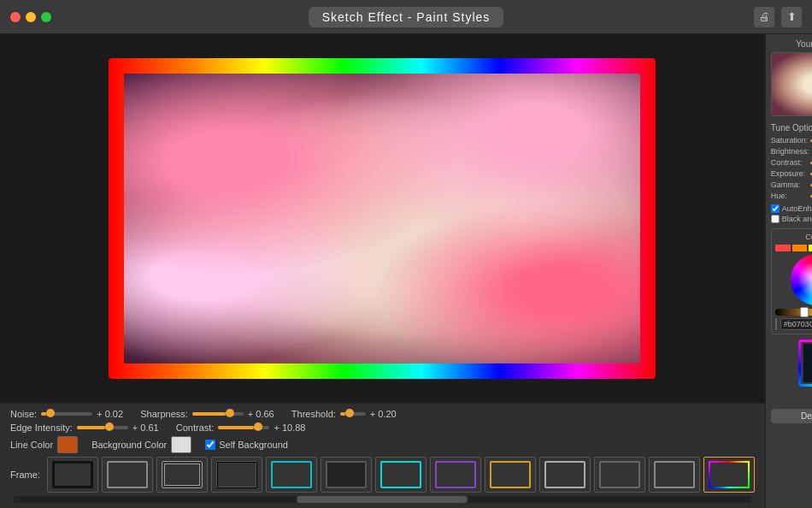 This screenshot has width=812, height=508. Describe the element at coordinates (793, 248) in the screenshot. I see `color-swatches-bar` at that location.